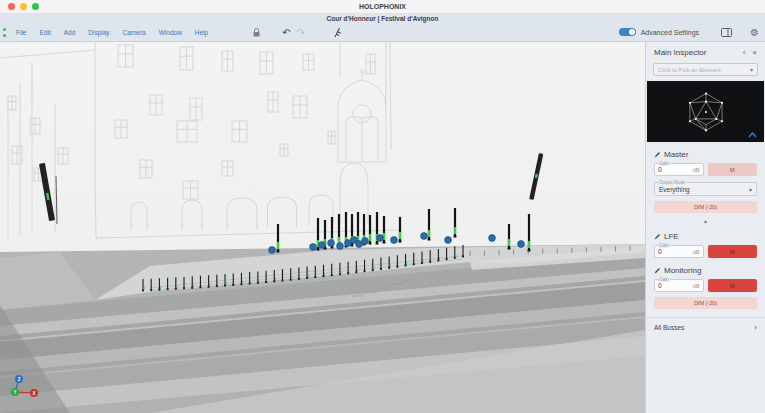 Image resolution: width=765 pixels, height=413 pixels. What do you see at coordinates (706, 189) in the screenshot?
I see `output-mode-select: Output Mode Everything ▾` at bounding box center [706, 189].